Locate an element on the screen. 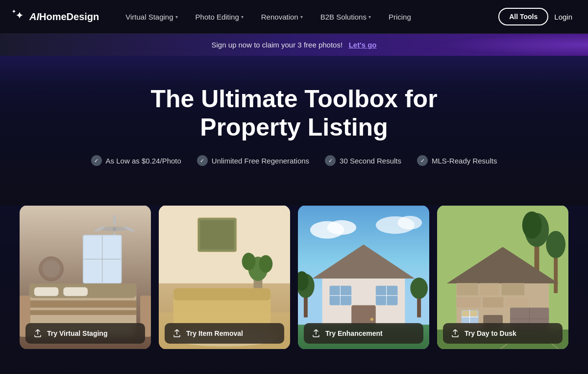  feature-mls: ✓ MLS-Ready Results is located at coordinates (457, 161).